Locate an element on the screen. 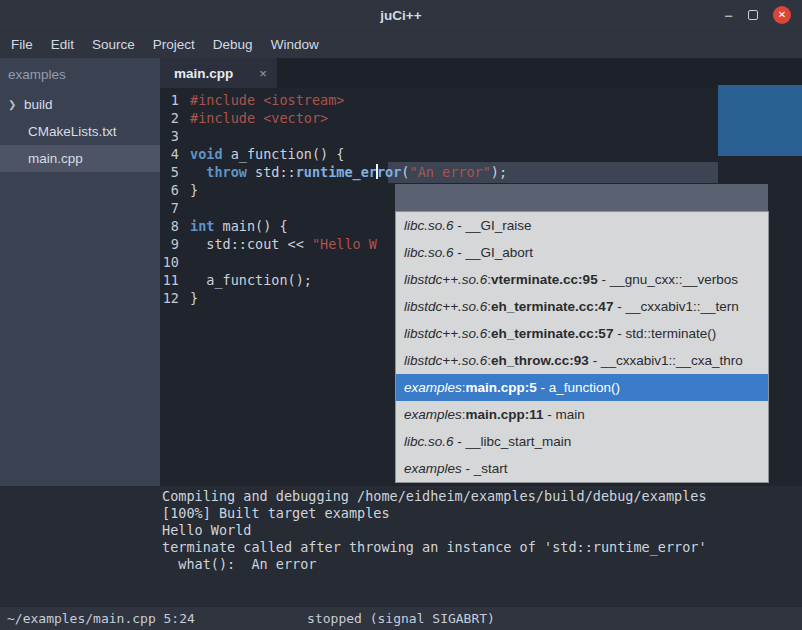 The image size is (802, 630). frame-text: - __libc_start_main is located at coordinates (513, 442).